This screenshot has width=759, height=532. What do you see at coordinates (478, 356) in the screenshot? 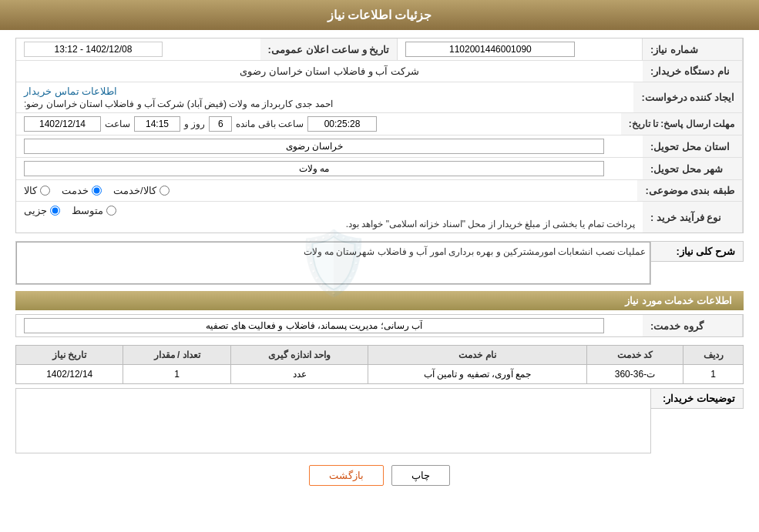
I see `col-service-name: نام خدمت` at bounding box center [478, 356].